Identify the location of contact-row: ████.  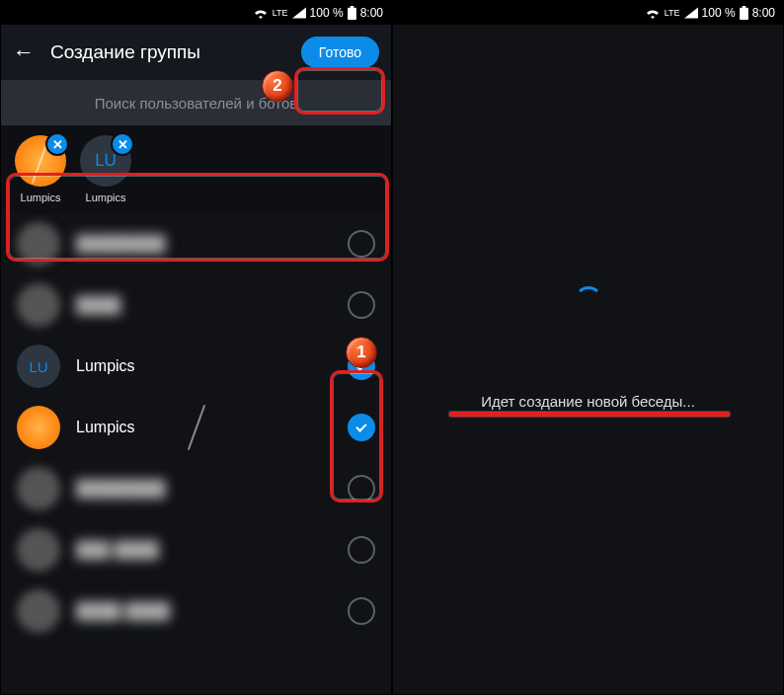
(196, 305).